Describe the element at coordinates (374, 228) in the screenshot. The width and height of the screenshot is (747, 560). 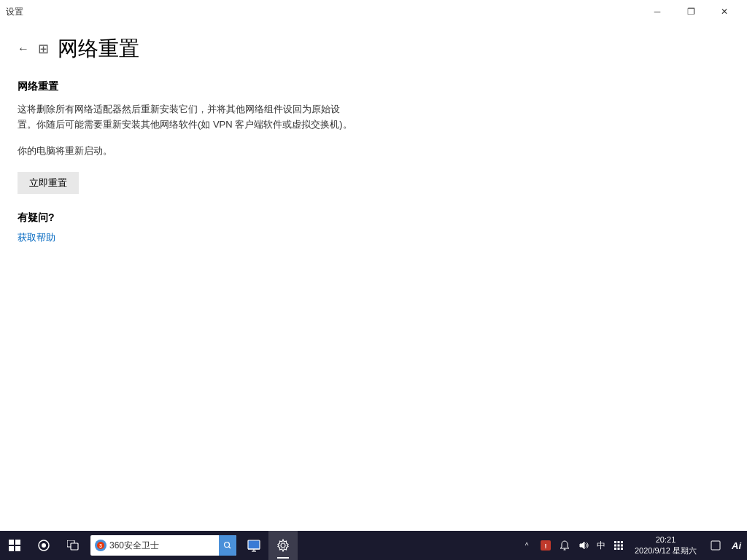
I see `help-section: 有疑问? 获取帮助` at that location.